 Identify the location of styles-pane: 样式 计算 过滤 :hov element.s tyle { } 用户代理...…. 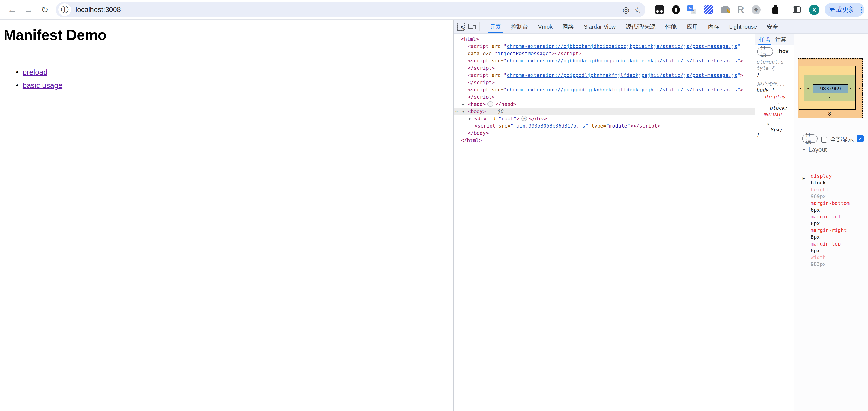
(775, 222).